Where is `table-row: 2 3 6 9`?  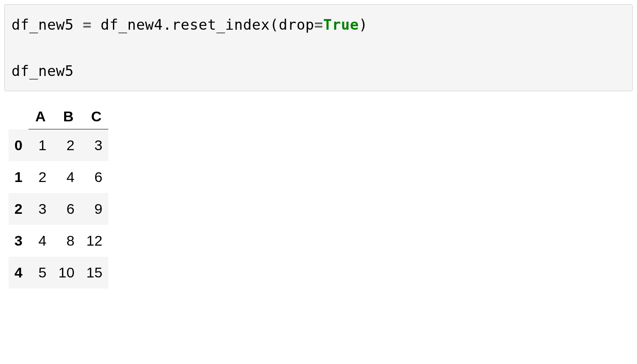 table-row: 2 3 6 9 is located at coordinates (59, 209).